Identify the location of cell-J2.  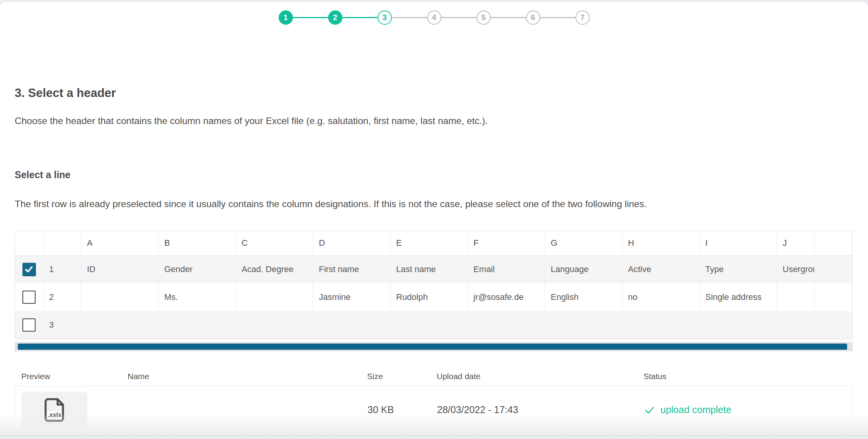
(796, 297).